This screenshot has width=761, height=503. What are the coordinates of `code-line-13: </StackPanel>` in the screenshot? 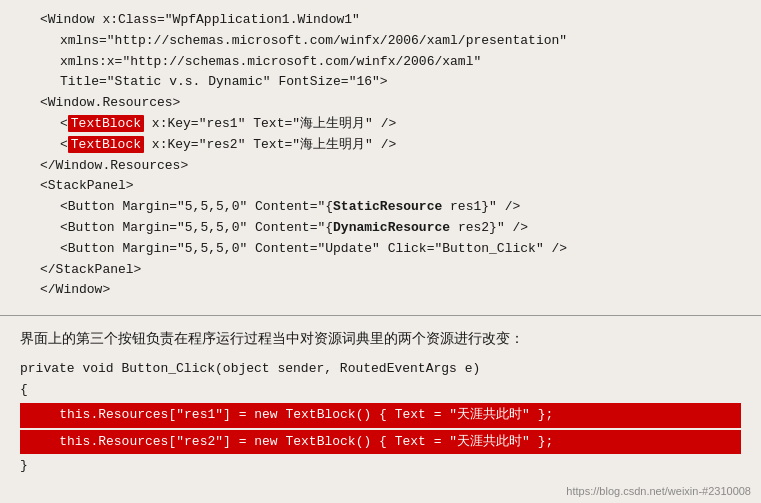 It's located at (380, 270).